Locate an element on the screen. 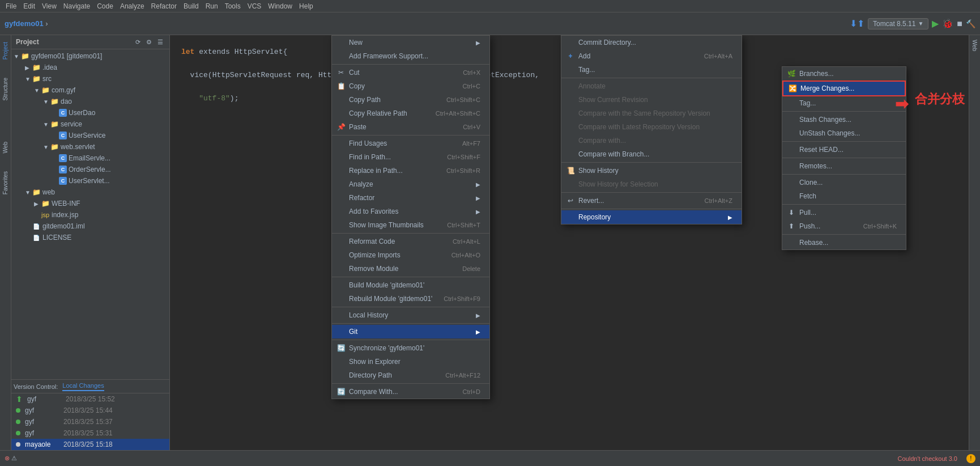  ctx-copy-rel-path: Copy Relative Path Ctrl+Alt+Shift+C is located at coordinates (411, 113).